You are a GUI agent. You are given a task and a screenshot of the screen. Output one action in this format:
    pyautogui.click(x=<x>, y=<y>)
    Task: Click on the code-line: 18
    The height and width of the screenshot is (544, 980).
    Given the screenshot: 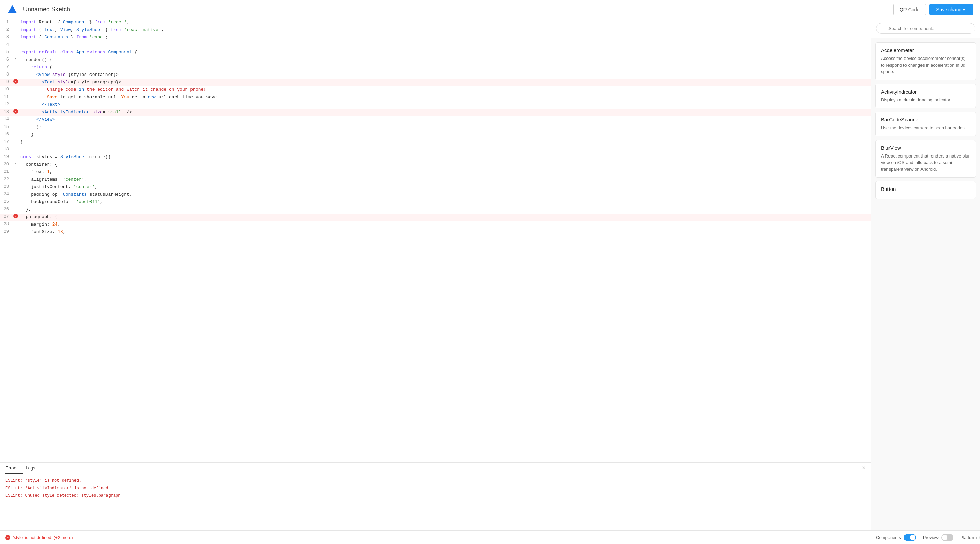 What is the action you would take?
    pyautogui.click(x=435, y=150)
    